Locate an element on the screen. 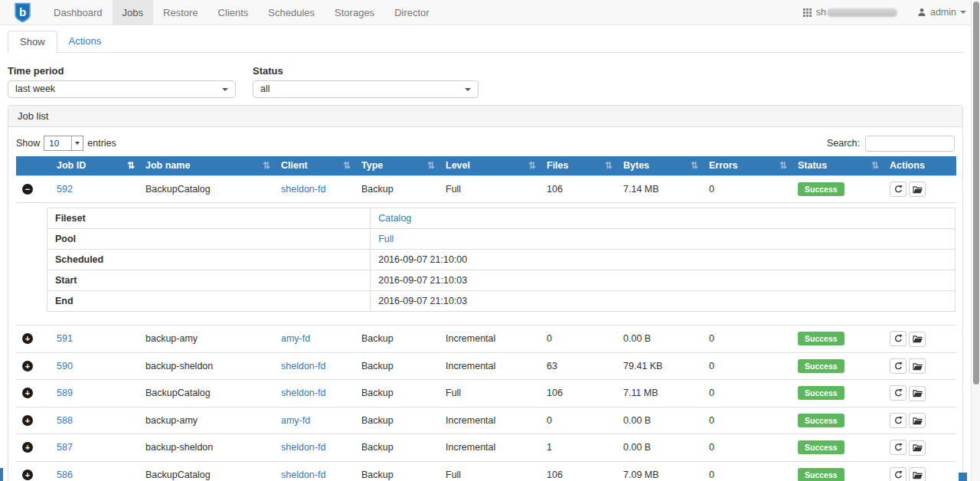 The height and width of the screenshot is (481, 980). job-id-link: 591 is located at coordinates (64, 339).